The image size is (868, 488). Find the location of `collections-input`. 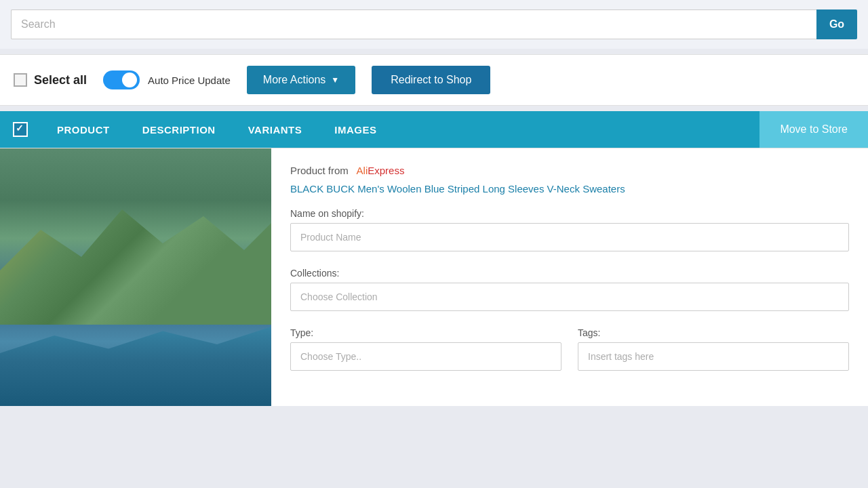

collections-input is located at coordinates (570, 297).